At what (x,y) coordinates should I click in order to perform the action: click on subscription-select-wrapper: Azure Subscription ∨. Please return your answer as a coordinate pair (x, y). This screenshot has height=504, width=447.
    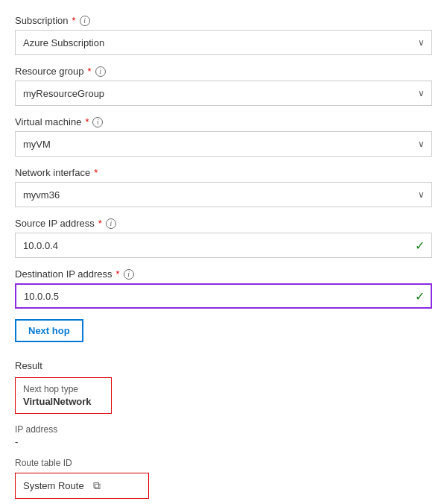
    Looking at the image, I should click on (224, 42).